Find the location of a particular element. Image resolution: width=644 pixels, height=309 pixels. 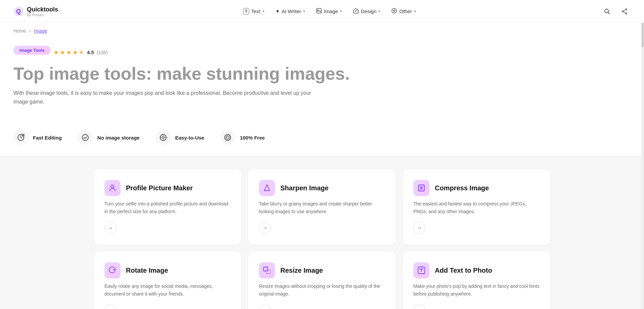

svg-text: Q is located at coordinates (18, 11).